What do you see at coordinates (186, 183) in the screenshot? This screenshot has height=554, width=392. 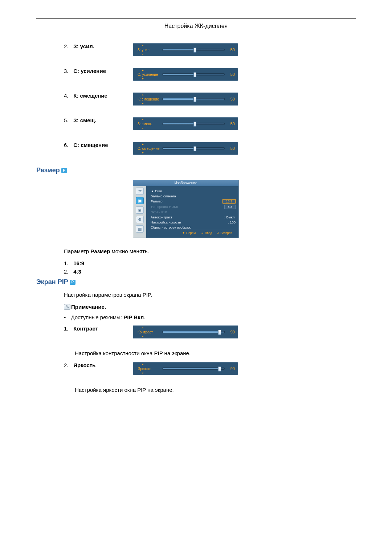 I see `osd-title: Изображение` at bounding box center [186, 183].